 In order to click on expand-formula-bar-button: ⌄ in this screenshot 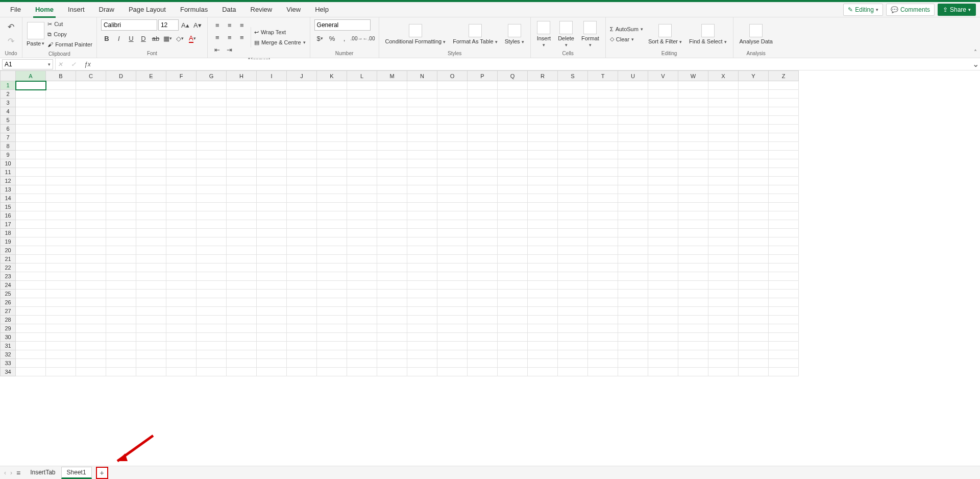, I will do `click(975, 64)`.